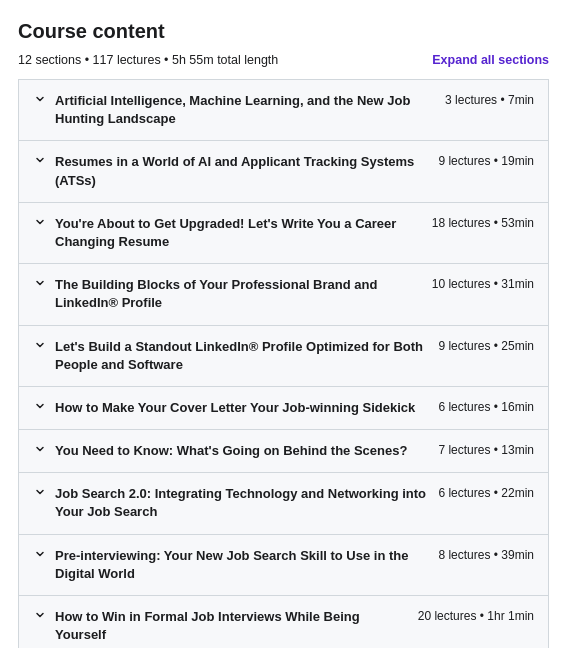 Image resolution: width=567 pixels, height=648 pixels. I want to click on section-body: Job Search 2.0: Integrating Technology a…, so click(294, 503).